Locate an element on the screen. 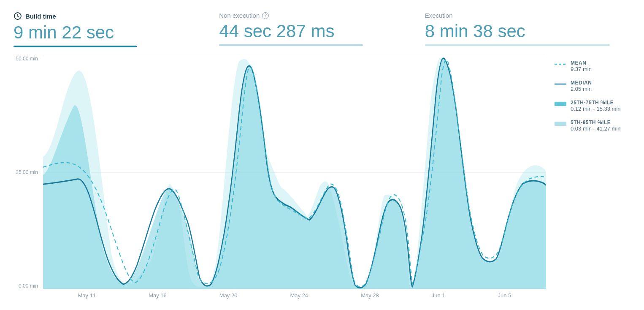 The height and width of the screenshot is (310, 644). legend-mean-value: 9.37 min is located at coordinates (581, 69).